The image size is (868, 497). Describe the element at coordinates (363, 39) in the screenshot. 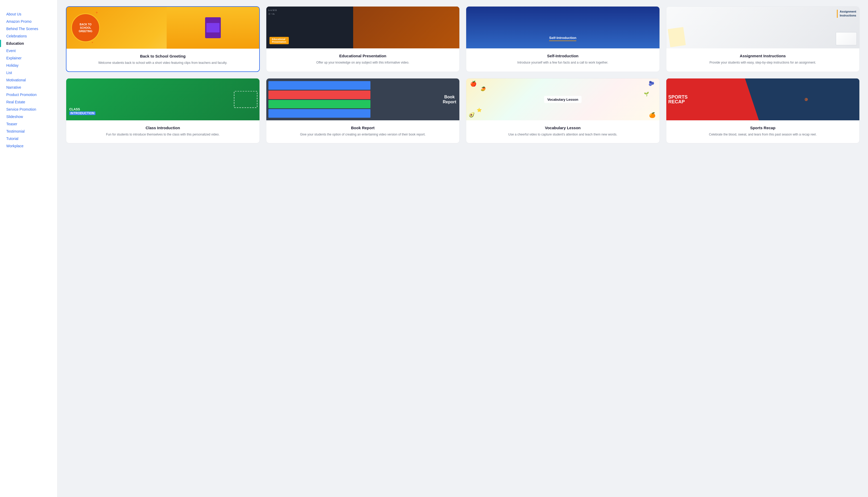

I see `template-card-educational-presentation: b+h M B A = 4x EducationalPresentation E…` at that location.